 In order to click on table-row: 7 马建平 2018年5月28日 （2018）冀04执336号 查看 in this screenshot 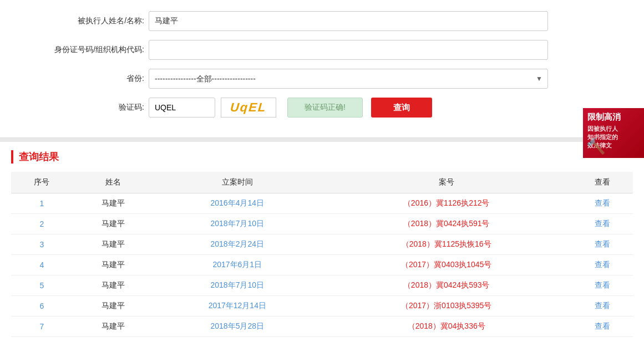, I will do `click(322, 327)`.